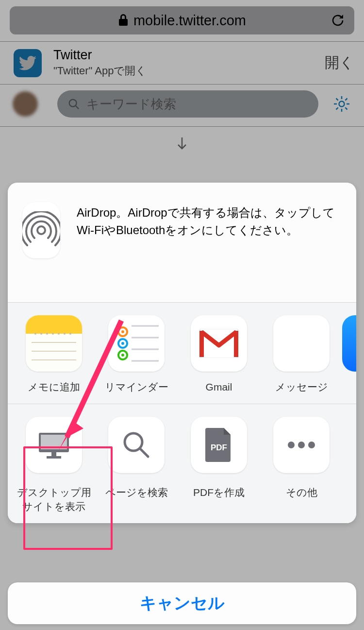 This screenshot has height=630, width=364. I want to click on action-request-desktop-site: デスクトップ用 サイトを表示, so click(54, 465).